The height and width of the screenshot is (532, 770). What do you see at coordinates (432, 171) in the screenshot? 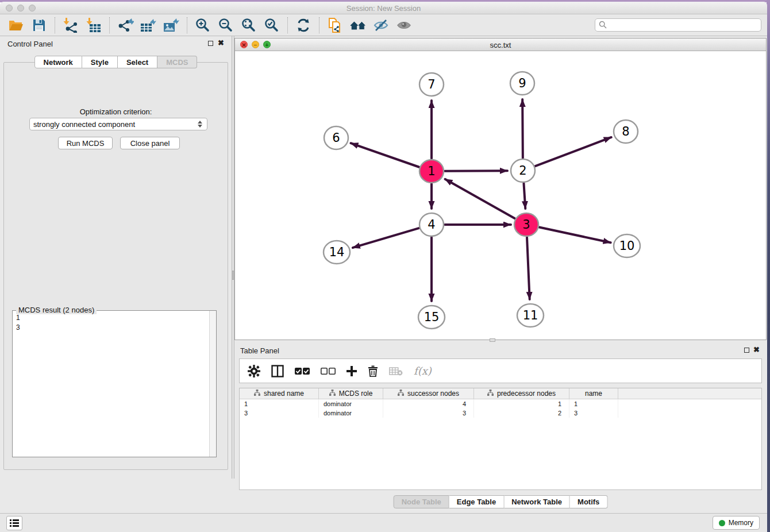
I see `graph-node-1: 1` at bounding box center [432, 171].